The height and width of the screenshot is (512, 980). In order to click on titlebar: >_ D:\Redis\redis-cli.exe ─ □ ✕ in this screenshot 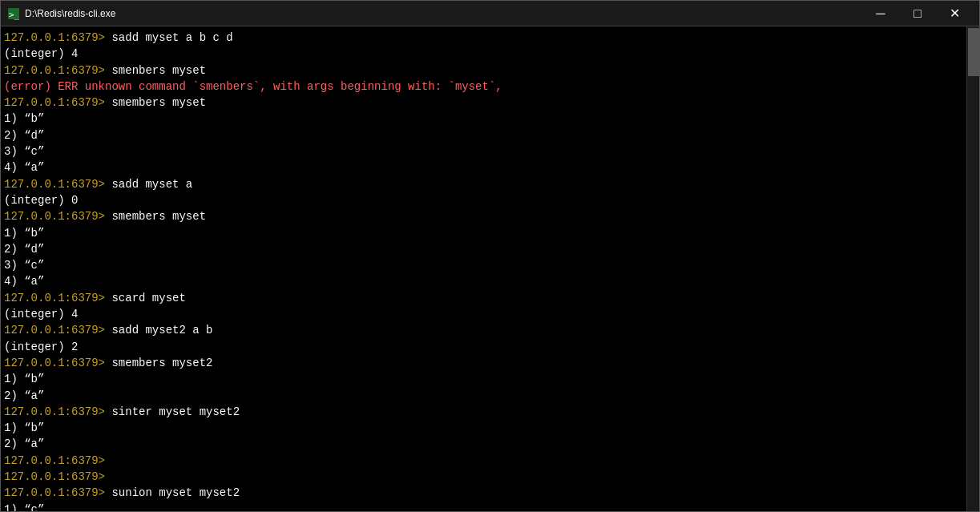, I will do `click(490, 14)`.